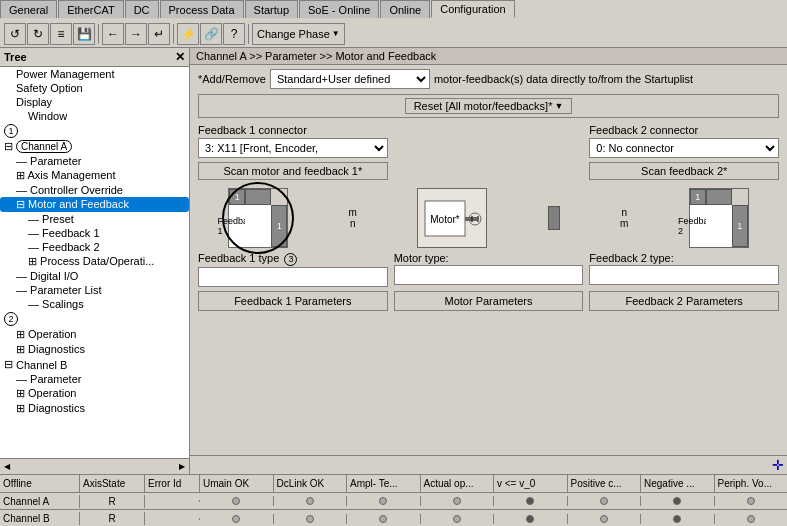 This screenshot has width=787, height=526. Describe the element at coordinates (8, 364) in the screenshot. I see `chb-expand: ⊟` at that location.